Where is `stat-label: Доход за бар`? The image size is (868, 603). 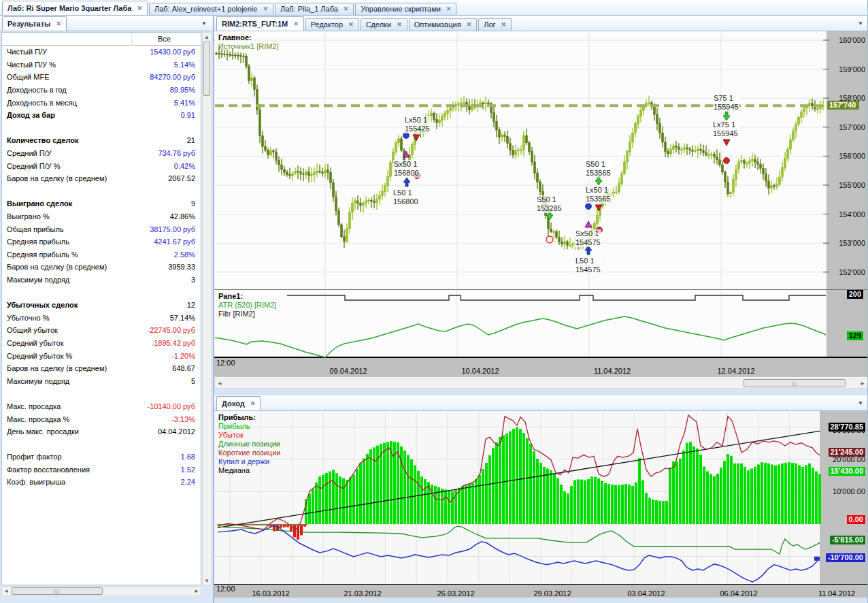
stat-label: Доход за бар is located at coordinates (31, 115).